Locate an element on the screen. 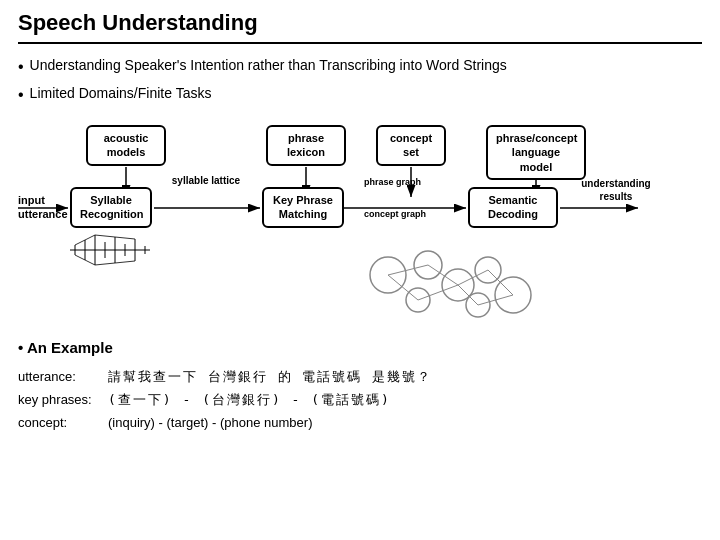  example-title: • An Example is located at coordinates (360, 348).